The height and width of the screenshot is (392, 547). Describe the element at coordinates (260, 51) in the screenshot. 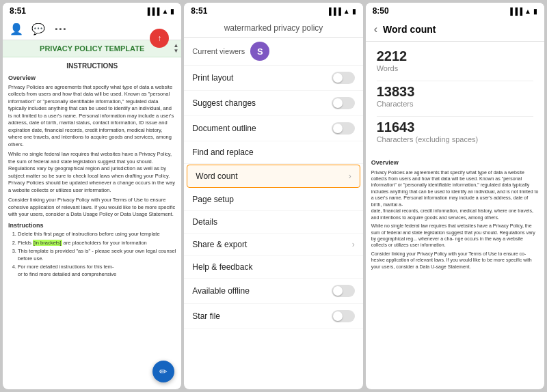

I see `viewer-avatar: S` at that location.